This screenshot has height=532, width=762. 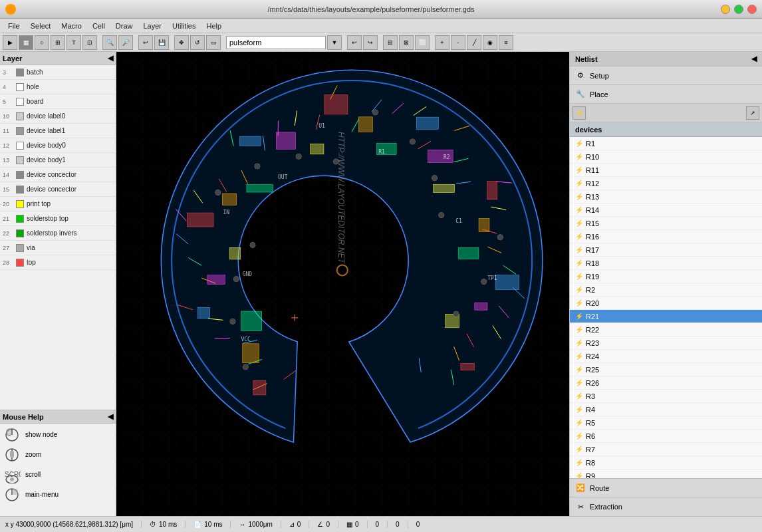 I want to click on mouse-help-collapse-btn: ◀, so click(x=110, y=416).